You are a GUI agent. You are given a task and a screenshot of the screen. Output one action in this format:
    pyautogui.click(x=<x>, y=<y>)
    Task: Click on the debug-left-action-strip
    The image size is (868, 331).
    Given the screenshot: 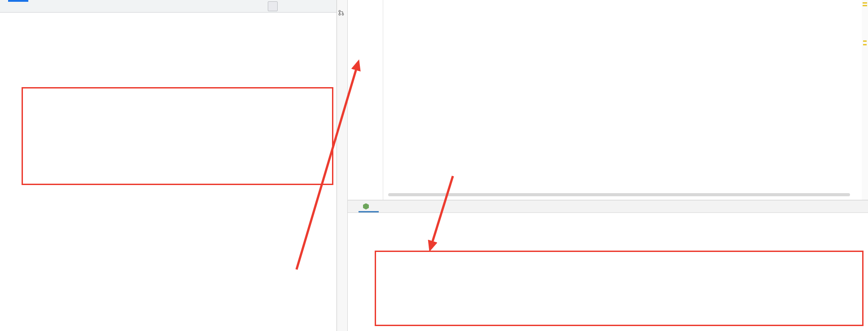 What is the action you would take?
    pyautogui.click(x=360, y=285)
    